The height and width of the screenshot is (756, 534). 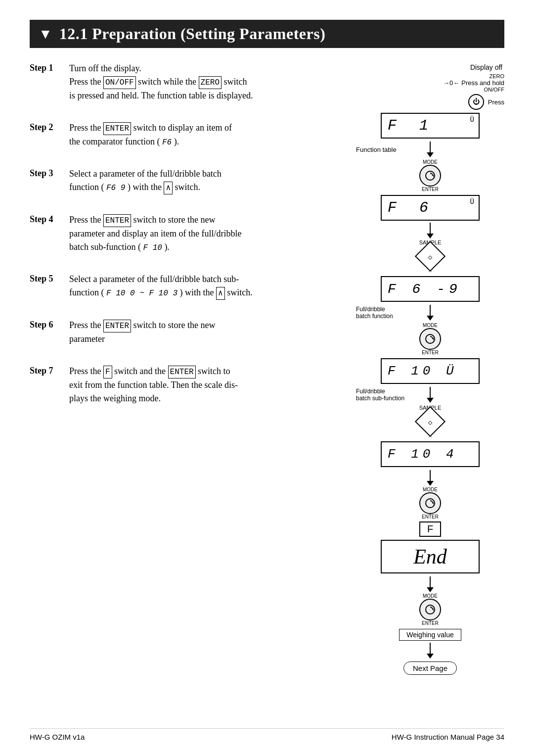 What do you see at coordinates (161, 82) in the screenshot?
I see `step-1-text: Turn off the display. Press the ON/OFF s…` at bounding box center [161, 82].